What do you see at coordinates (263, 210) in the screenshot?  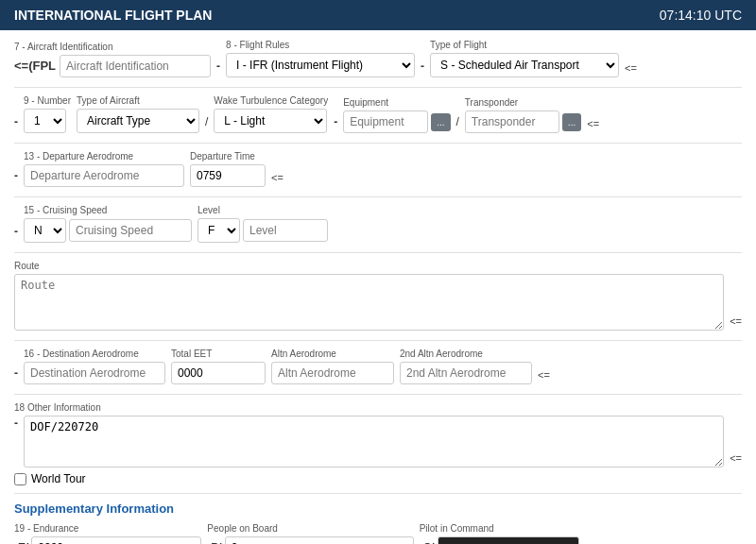 I see `label-level: Level` at bounding box center [263, 210].